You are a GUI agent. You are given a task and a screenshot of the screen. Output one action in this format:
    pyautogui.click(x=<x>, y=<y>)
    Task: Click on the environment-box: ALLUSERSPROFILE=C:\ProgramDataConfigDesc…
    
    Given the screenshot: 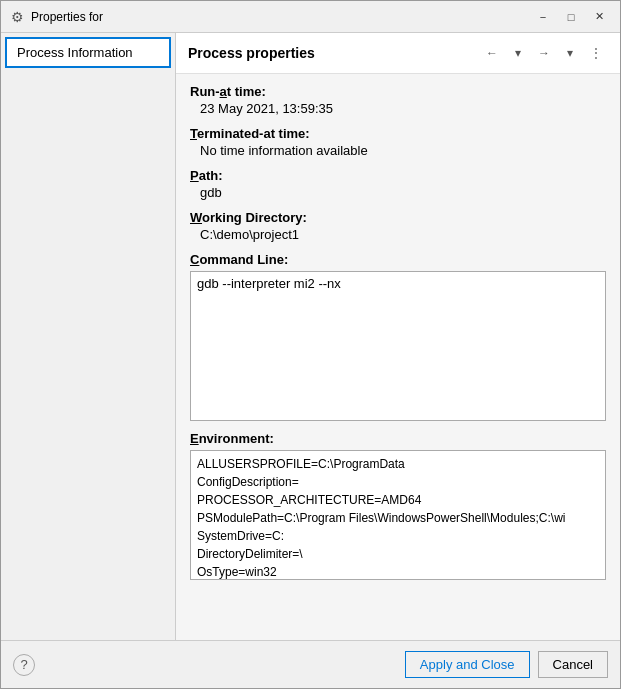 What is the action you would take?
    pyautogui.click(x=398, y=515)
    